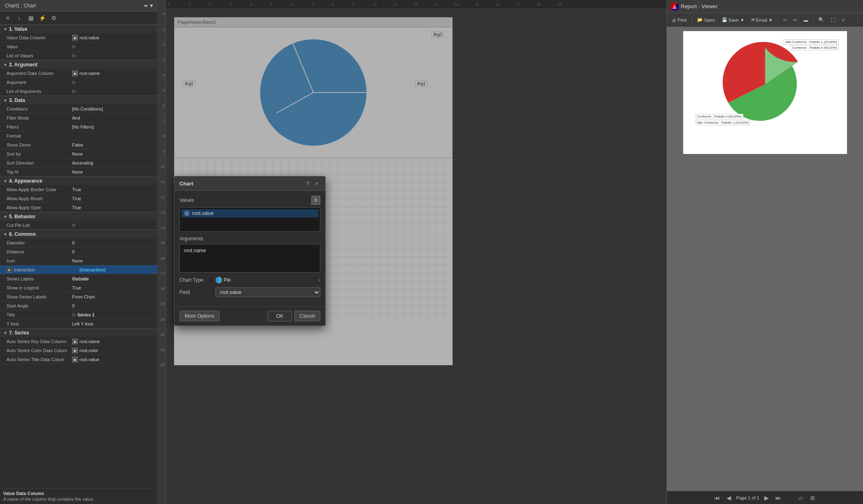 The height and width of the screenshot is (504, 863). I want to click on nav-last-btn: ⏭, so click(778, 498).